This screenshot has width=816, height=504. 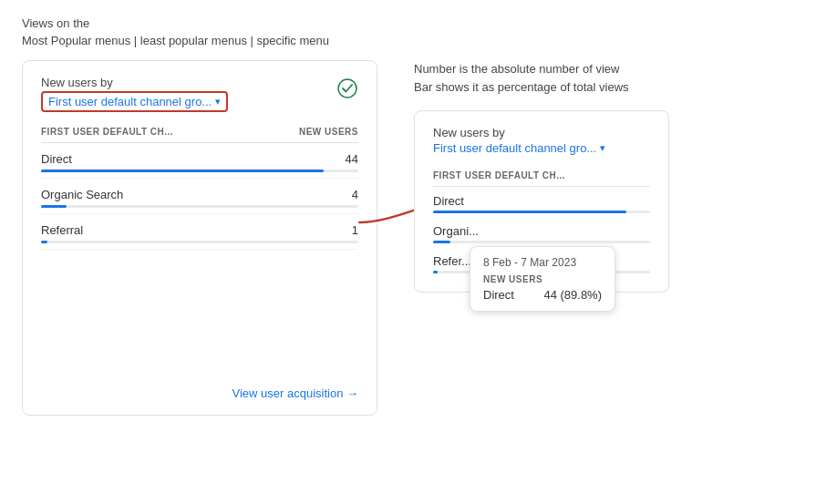 I want to click on card-title-block: New users by First user default channel …, so click(x=135, y=94).